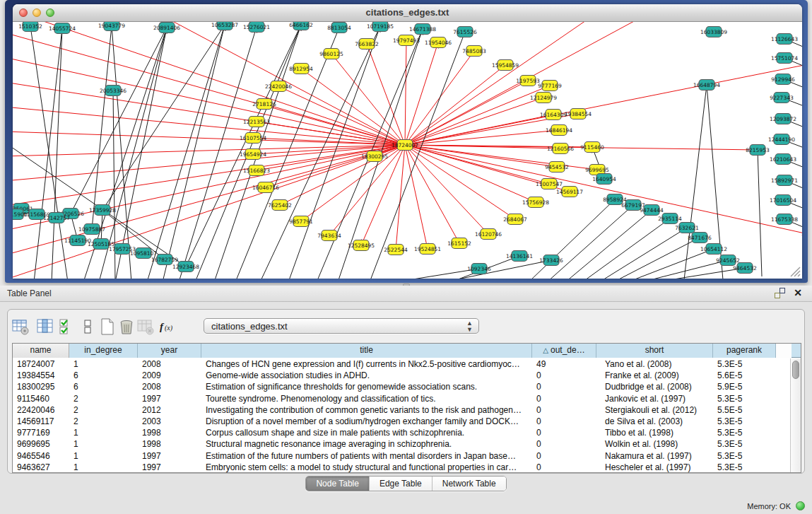  I want to click on vertical-scrollbar, so click(796, 416).